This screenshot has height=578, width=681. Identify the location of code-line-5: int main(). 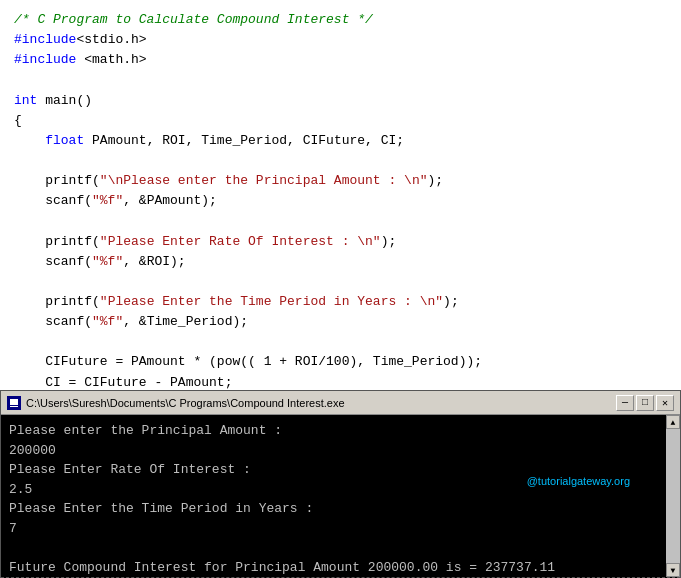
(340, 101).